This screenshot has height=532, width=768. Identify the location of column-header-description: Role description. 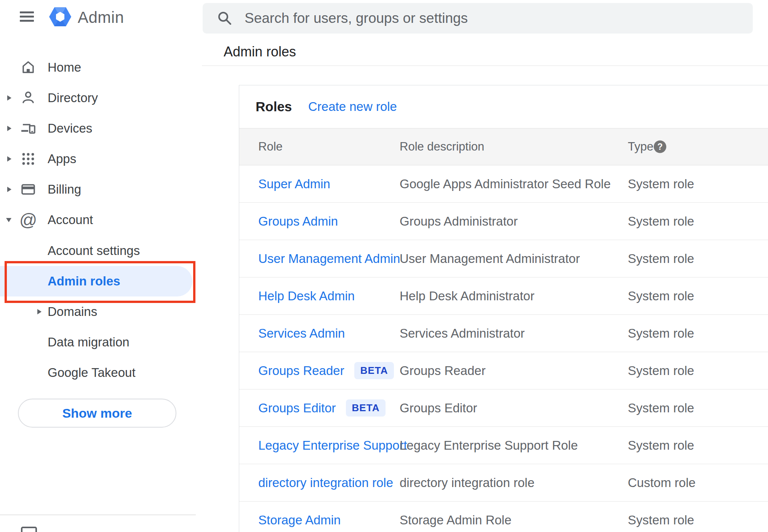
(442, 147).